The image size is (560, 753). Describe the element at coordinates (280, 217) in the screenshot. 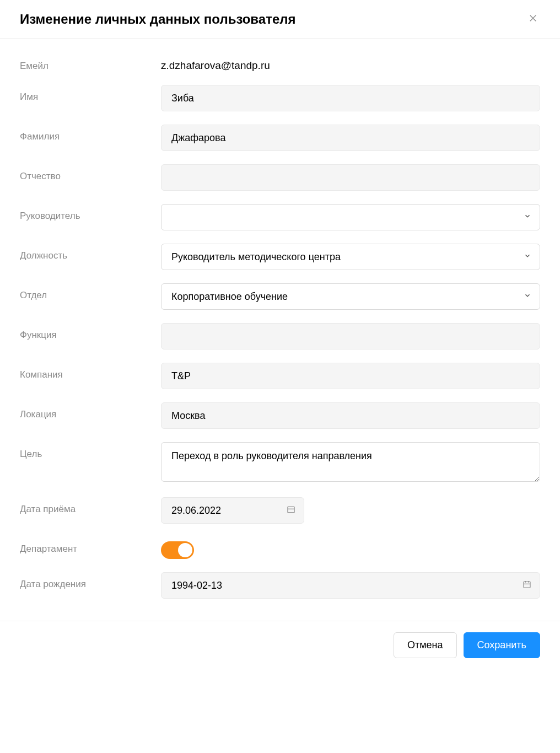

I see `row-manager: Руководитель` at that location.